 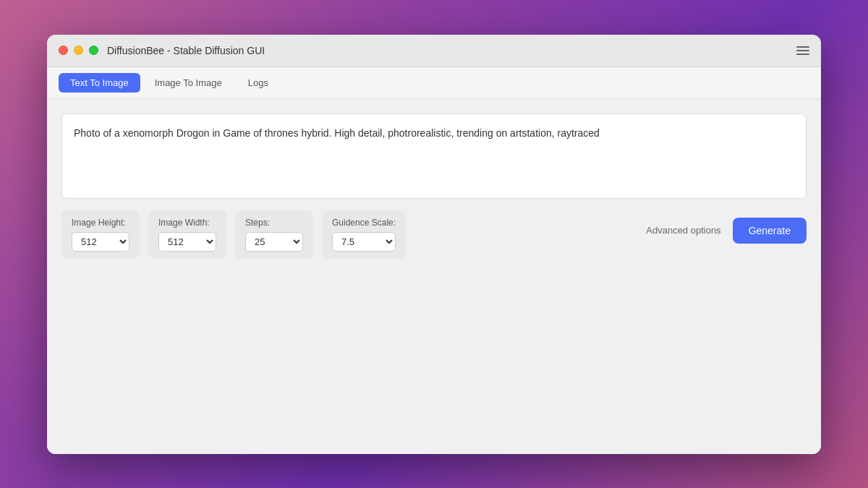 I want to click on hamburger-menu-icon, so click(x=803, y=51).